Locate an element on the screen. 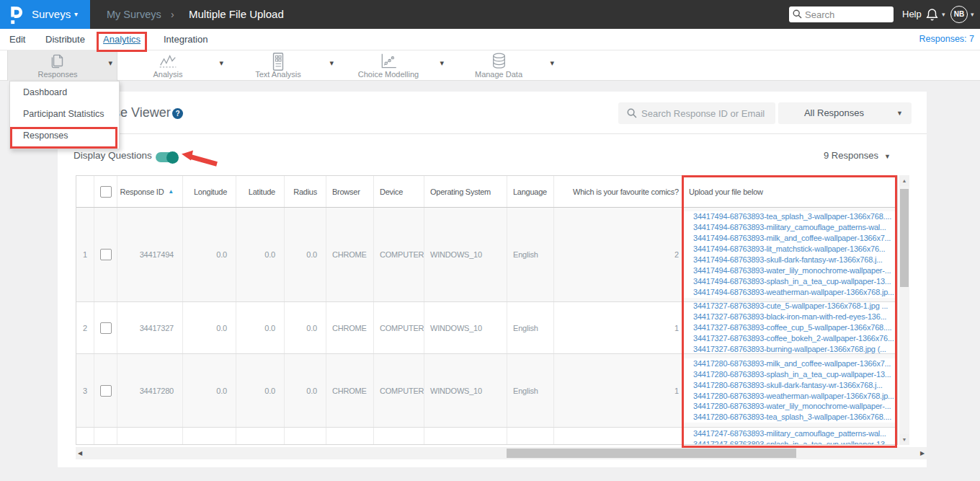 The image size is (980, 481). surveys-product-menu: Surveys ▾ is located at coordinates (45, 14).